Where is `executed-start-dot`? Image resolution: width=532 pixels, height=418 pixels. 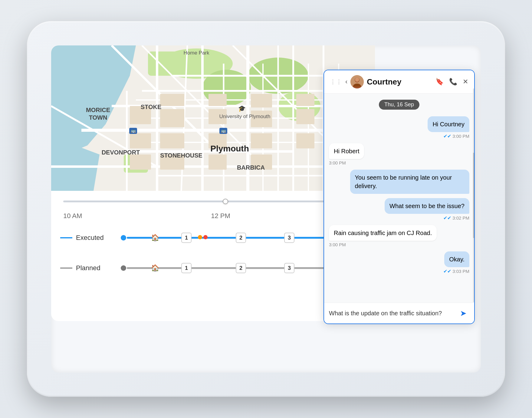
executed-start-dot is located at coordinates (123, 238).